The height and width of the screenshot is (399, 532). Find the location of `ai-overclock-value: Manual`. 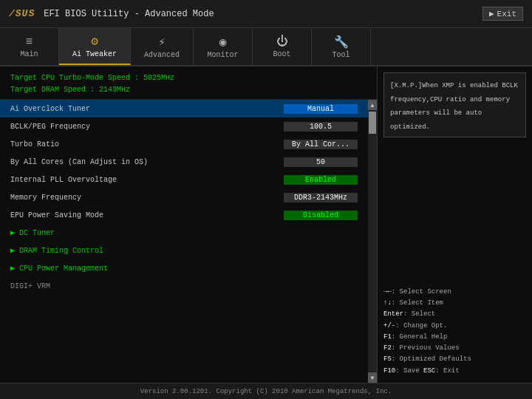

ai-overclock-value: Manual is located at coordinates (321, 109).